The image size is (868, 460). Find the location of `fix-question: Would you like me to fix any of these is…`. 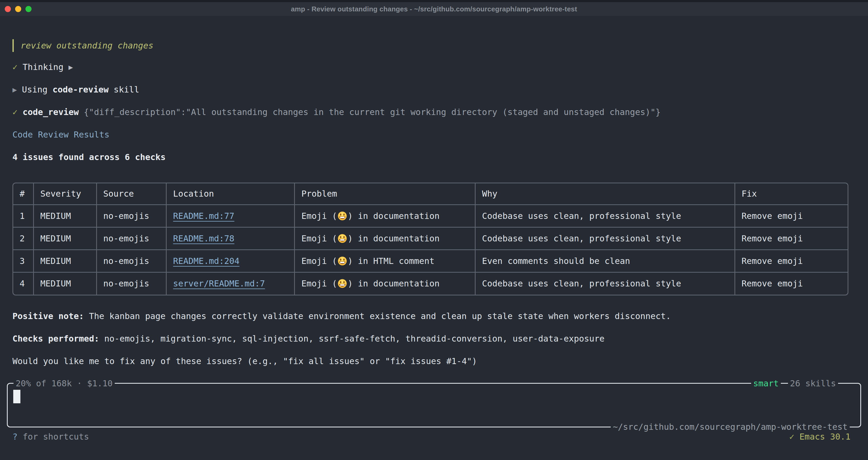

fix-question: Would you like me to fix any of these is… is located at coordinates (440, 361).